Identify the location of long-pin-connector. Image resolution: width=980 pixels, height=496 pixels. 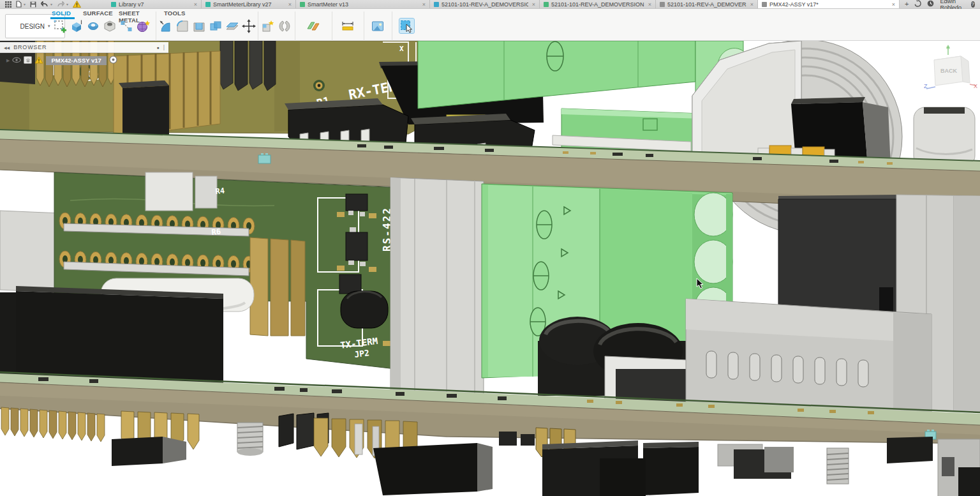
(809, 355).